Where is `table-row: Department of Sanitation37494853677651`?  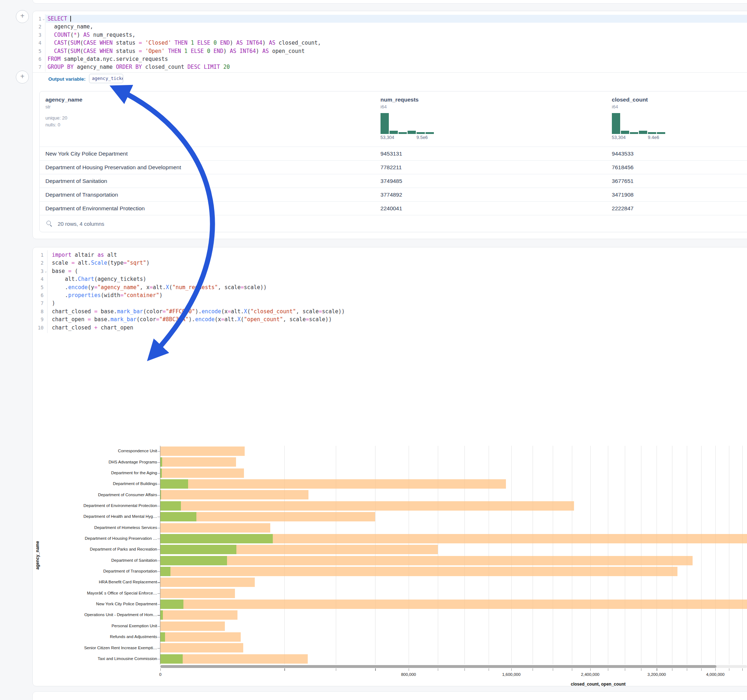
table-row: Department of Sanitation37494853677651 is located at coordinates (393, 181).